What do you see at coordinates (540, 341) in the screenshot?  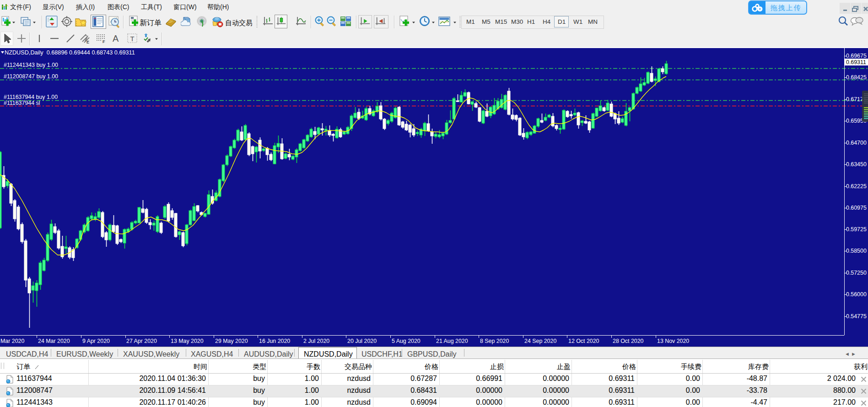 I see `svg-text: 24 Sep 2020` at bounding box center [540, 341].